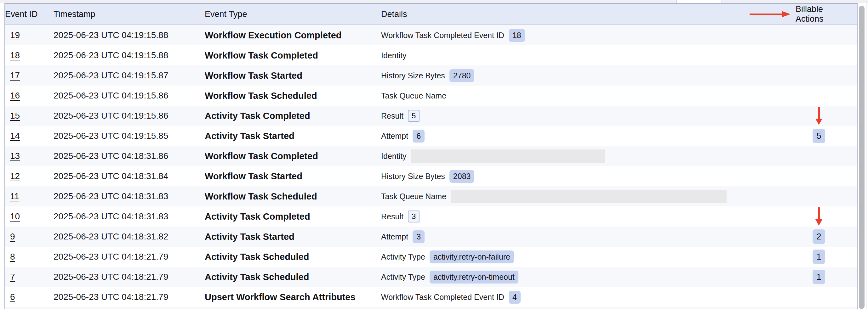 The image size is (868, 309). Describe the element at coordinates (15, 96) in the screenshot. I see `event-id-link: 16` at that location.